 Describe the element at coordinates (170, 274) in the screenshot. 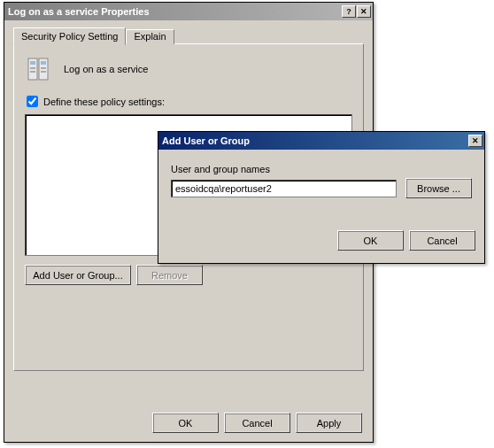

I see `remove-button: Remove` at that location.